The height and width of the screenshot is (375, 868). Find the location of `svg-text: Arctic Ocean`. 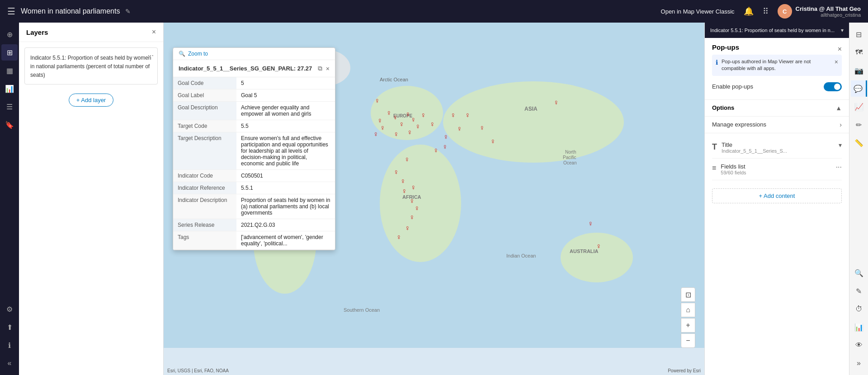

svg-text: Arctic Ocean is located at coordinates (394, 80).